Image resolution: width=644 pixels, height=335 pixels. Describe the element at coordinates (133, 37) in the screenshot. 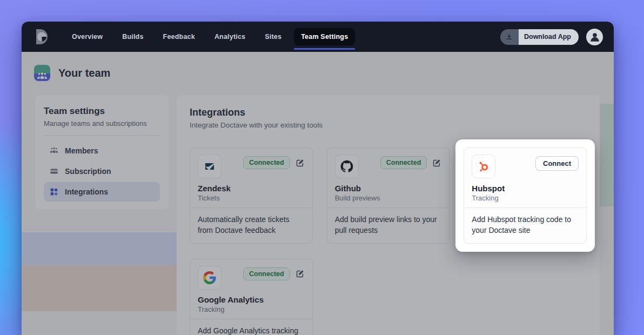

I see `tab-builds: Builds` at that location.